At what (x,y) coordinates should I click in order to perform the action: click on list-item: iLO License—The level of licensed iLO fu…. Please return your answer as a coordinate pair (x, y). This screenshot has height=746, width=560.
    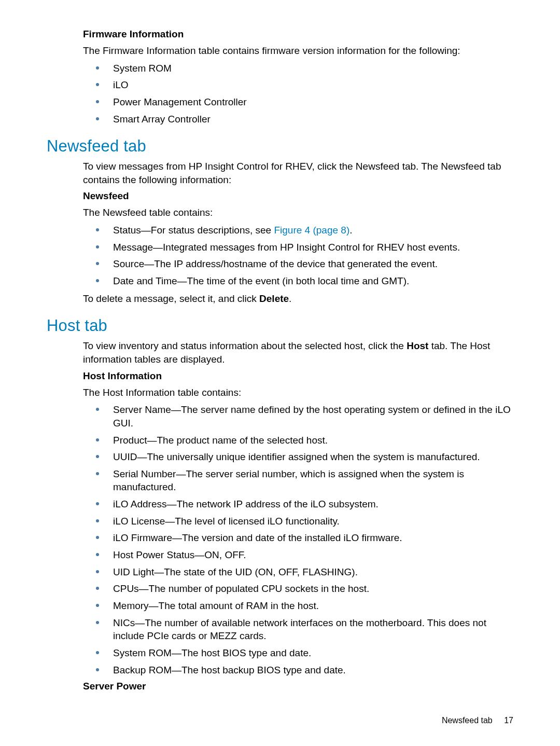
    Looking at the image, I should click on (298, 521).